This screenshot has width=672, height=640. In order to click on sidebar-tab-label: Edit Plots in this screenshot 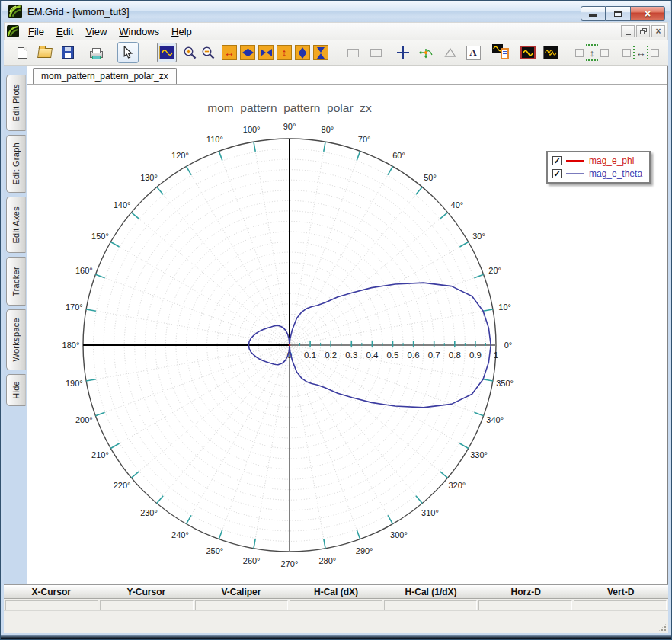, I will do `click(16, 102)`.